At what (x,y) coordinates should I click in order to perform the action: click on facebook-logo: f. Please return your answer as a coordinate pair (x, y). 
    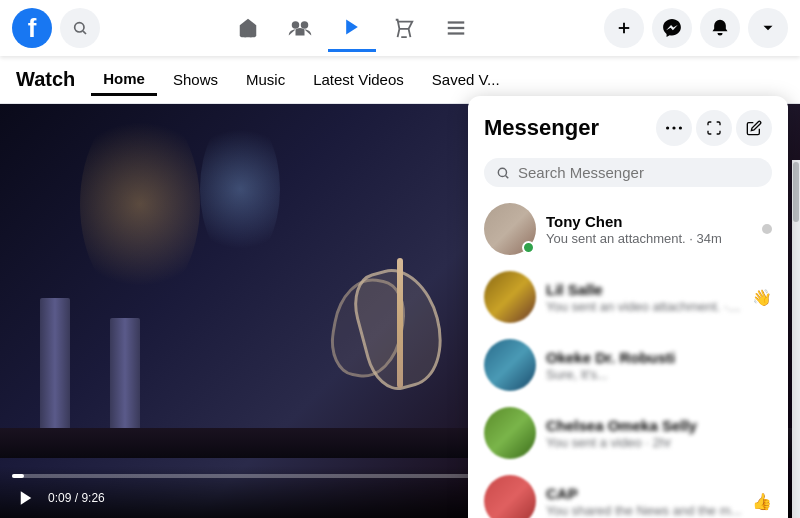
    Looking at the image, I should click on (32, 28).